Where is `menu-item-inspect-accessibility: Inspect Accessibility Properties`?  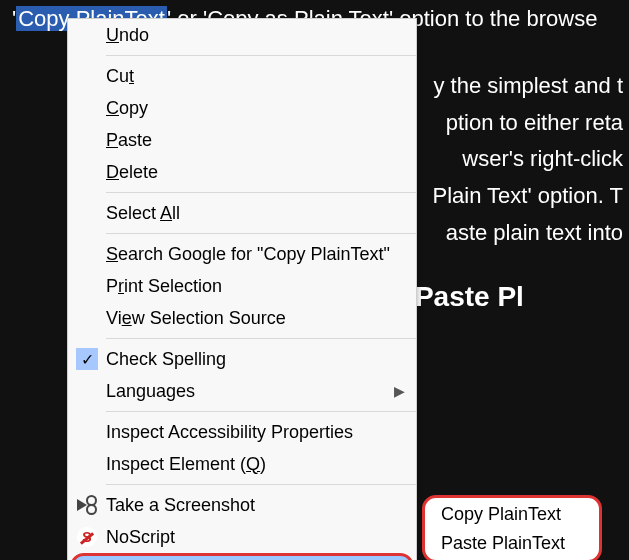 menu-item-inspect-accessibility: Inspect Accessibility Properties is located at coordinates (242, 432).